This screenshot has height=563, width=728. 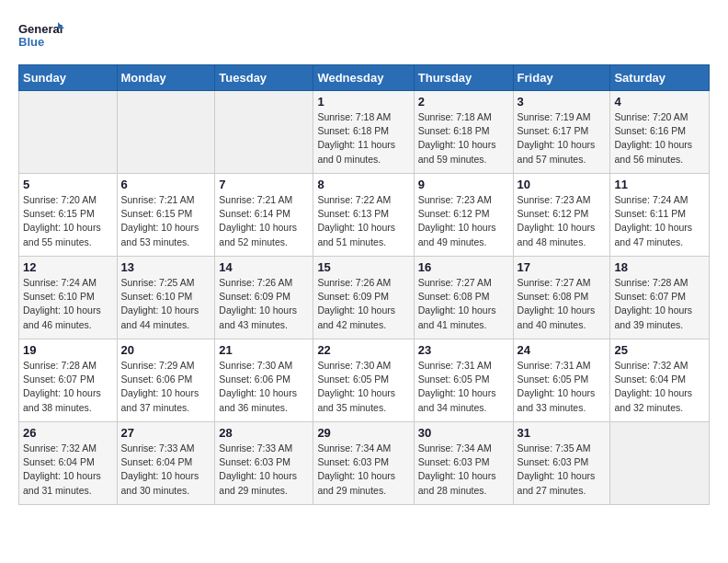 What do you see at coordinates (68, 215) in the screenshot?
I see `calendar-cell: 5Sunrise: 7:20 AMSunset: 6:15 PMDaylight…` at bounding box center [68, 215].